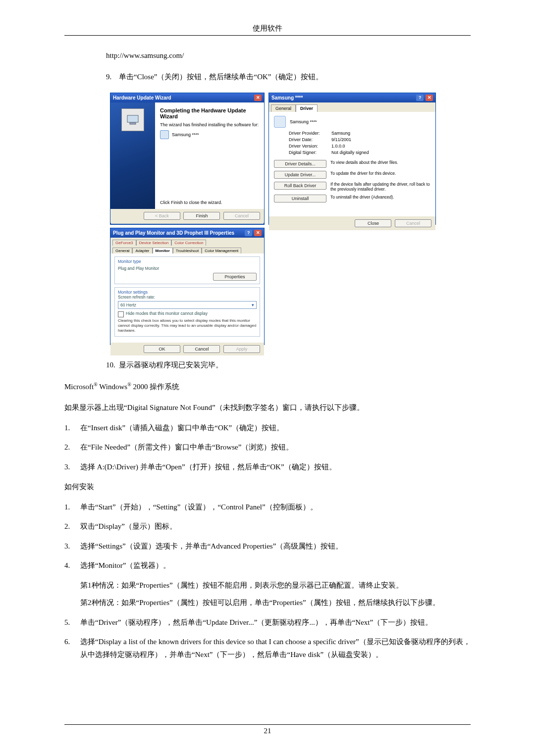 Image resolution: width=535 pixels, height=756 pixels. I want to click on li-text: 单击“Start”（开始），“Setting”（设置），“Control Pan…, so click(275, 507).